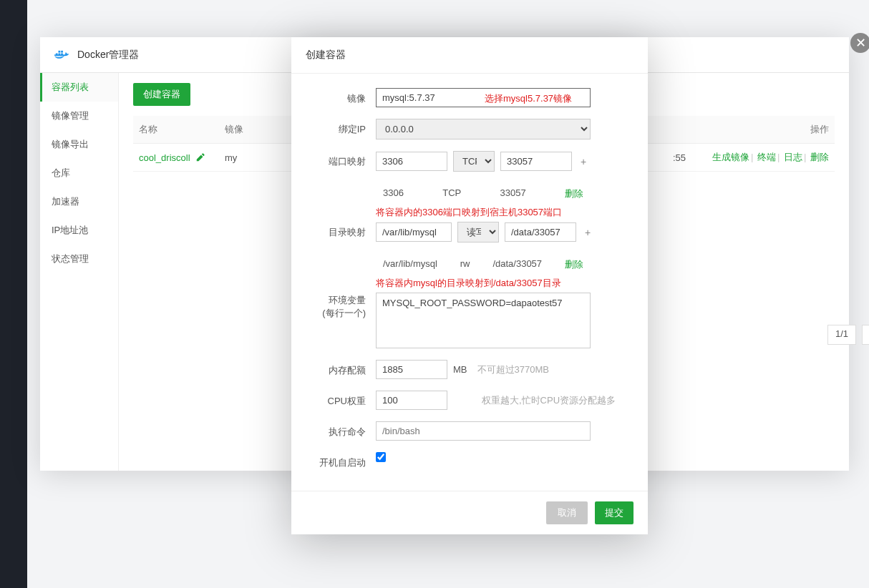 The image size is (869, 588). What do you see at coordinates (79, 259) in the screenshot?
I see `sidebar-item-status: 状态管理` at bounding box center [79, 259].